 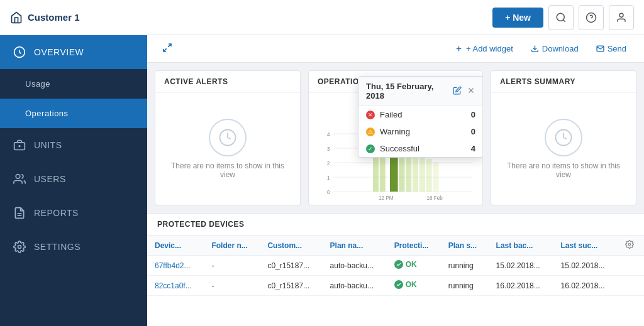 What do you see at coordinates (48, 145) in the screenshot?
I see `sidebar-label-units: UNITS` at bounding box center [48, 145].